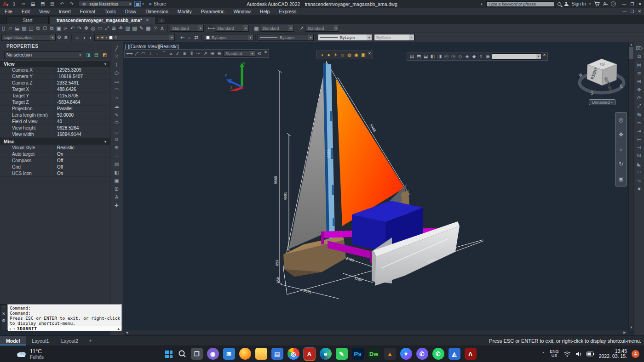 This screenshot has width=644, height=362. Describe the element at coordinates (639, 89) in the screenshot. I see `move-icon: ✥` at that location.